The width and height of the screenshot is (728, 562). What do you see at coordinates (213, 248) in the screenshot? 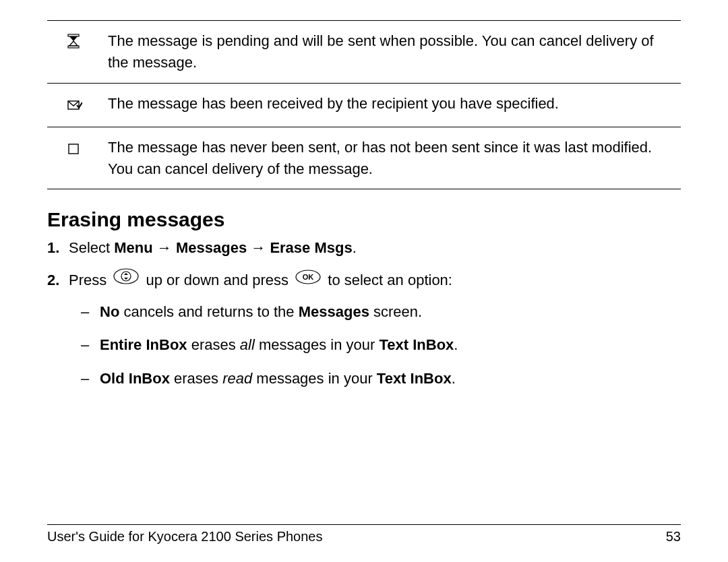
I see `step-text: Select Menu → Messages → Erase Msgs.` at bounding box center [213, 248].